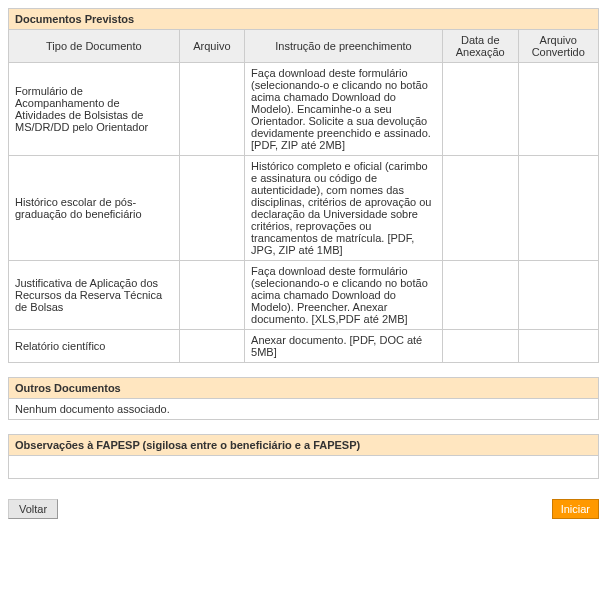 The height and width of the screenshot is (589, 607). I want to click on cell-tipo: Histórico escolar de pós-graduação do be…, so click(94, 208).